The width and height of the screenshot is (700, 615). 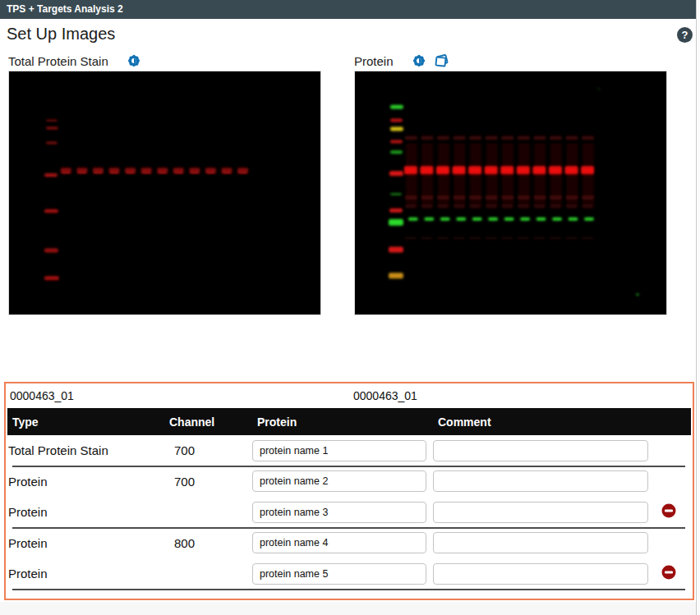 I want to click on panel-label-total-protein-stain: Total Protein Stain, so click(x=58, y=61).